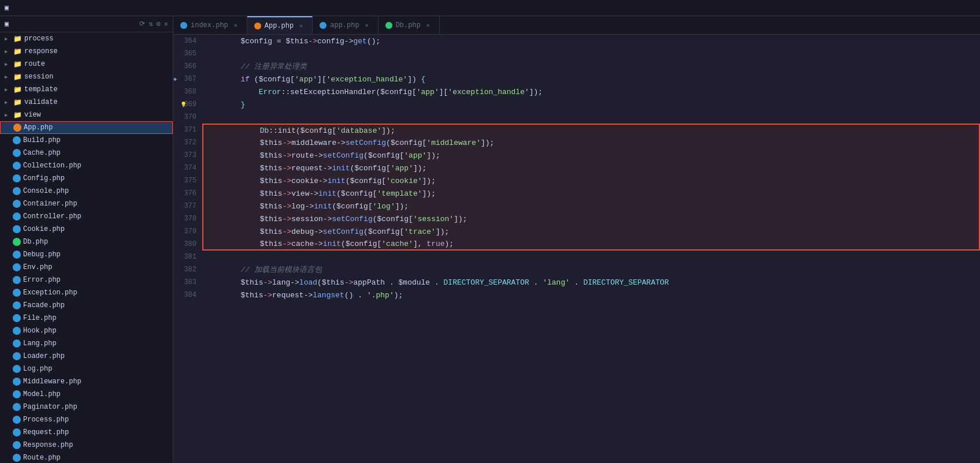 The width and height of the screenshot is (980, 463). What do you see at coordinates (87, 318) in the screenshot?
I see `sidebar-item-File.php: ▶ File.php` at bounding box center [87, 318].